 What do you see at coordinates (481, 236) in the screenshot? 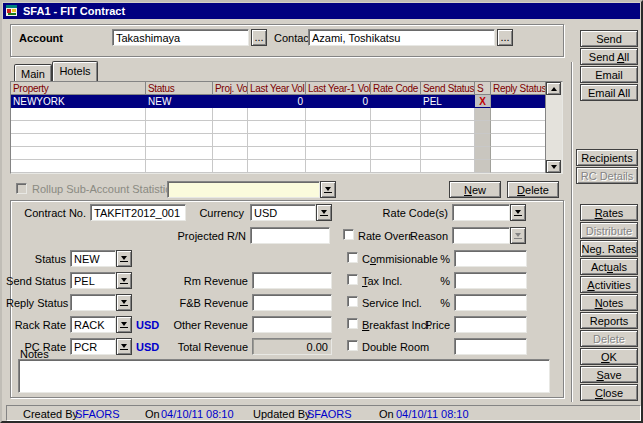
I see `reason-combo` at bounding box center [481, 236].